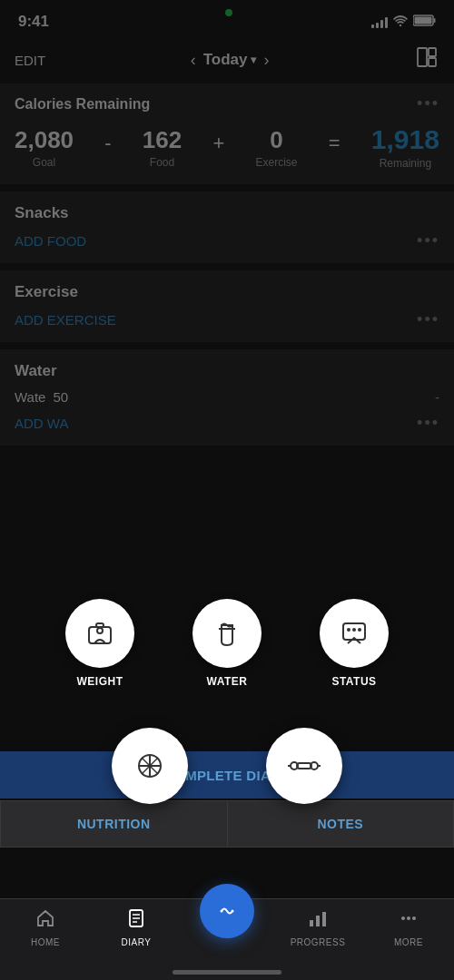 The height and width of the screenshot is (980, 454). What do you see at coordinates (227, 681) in the screenshot?
I see `water-qa-label: WATER` at bounding box center [227, 681].